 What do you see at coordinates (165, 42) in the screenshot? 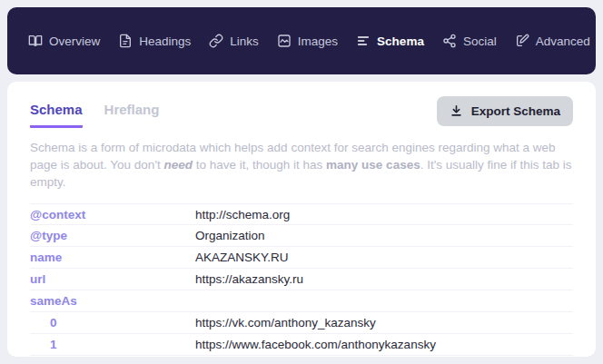
I see `tab-headings-label: Headings` at bounding box center [165, 42].